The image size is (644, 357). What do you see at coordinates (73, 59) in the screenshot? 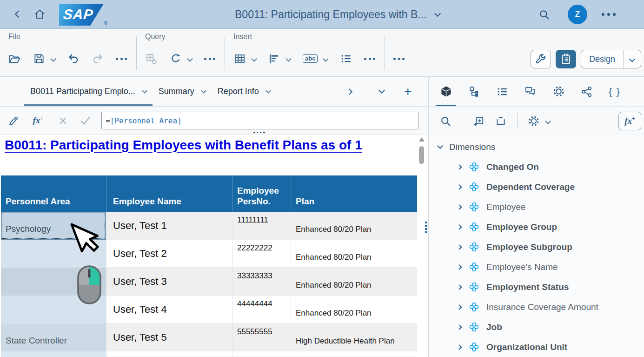
I see `undo-icon` at bounding box center [73, 59].